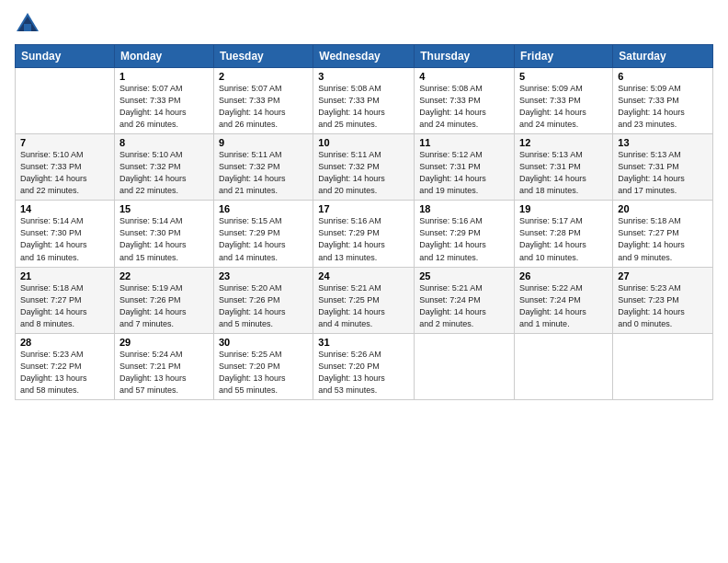  I want to click on day-info: Sunrise: 5:25 AMSunset: 7:20 PMDaylight:…, so click(263, 373).